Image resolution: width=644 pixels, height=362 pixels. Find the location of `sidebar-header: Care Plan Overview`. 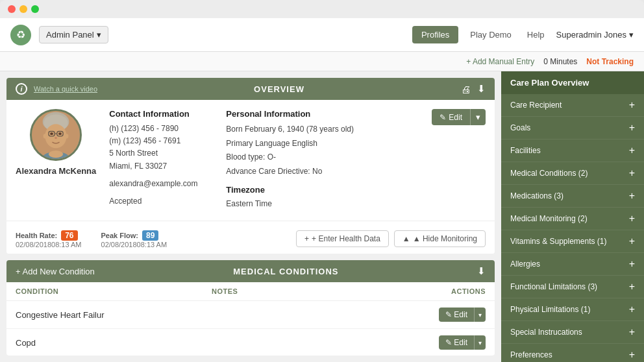

sidebar-header: Care Plan Overview is located at coordinates (573, 83).